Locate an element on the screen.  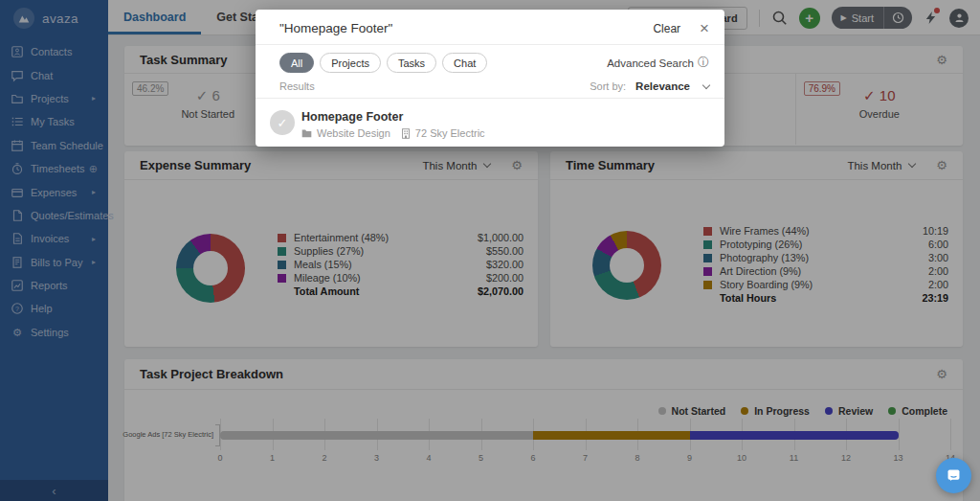
chat-bubble-icon is located at coordinates (953, 475).